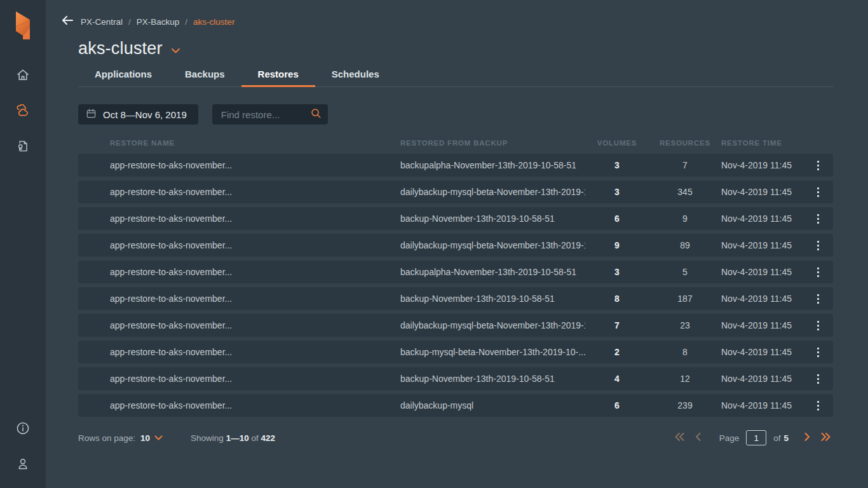  Describe the element at coordinates (786, 438) in the screenshot. I see `page-total: 5` at that location.